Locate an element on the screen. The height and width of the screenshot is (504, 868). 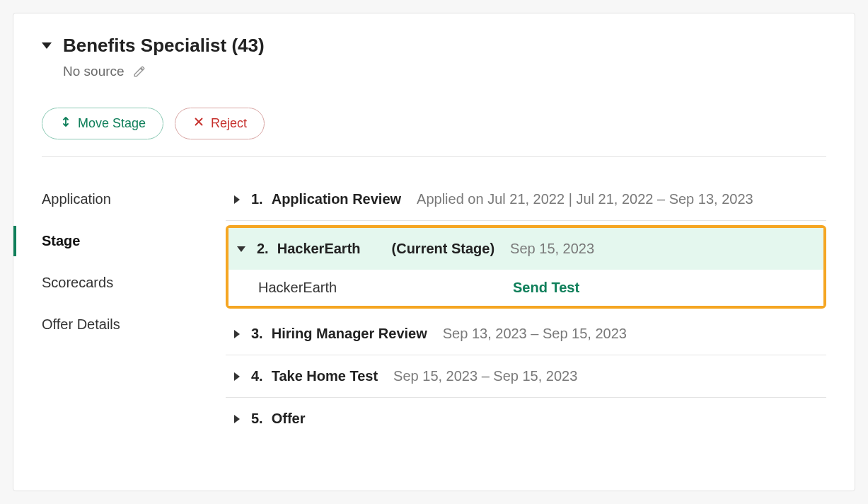
stage-meta: Sep 15, 2023 is located at coordinates (552, 249).